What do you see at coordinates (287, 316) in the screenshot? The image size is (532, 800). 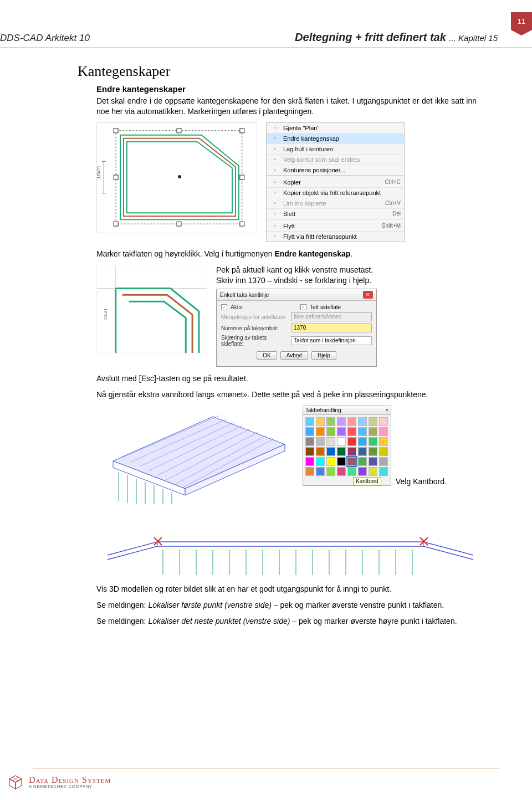 I see `figure-corner-dialog: 10x21 Pek på aktuell kant og klikk venst…` at bounding box center [287, 316].